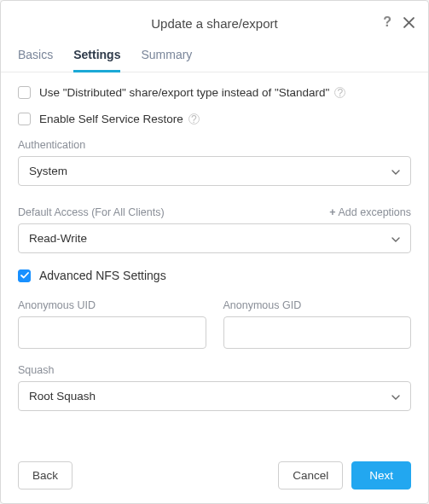 This screenshot has height=504, width=429. Describe the element at coordinates (215, 212) in the screenshot. I see `default-access-label-row: Default Access (For All Clients) +Add ex…` at that location.